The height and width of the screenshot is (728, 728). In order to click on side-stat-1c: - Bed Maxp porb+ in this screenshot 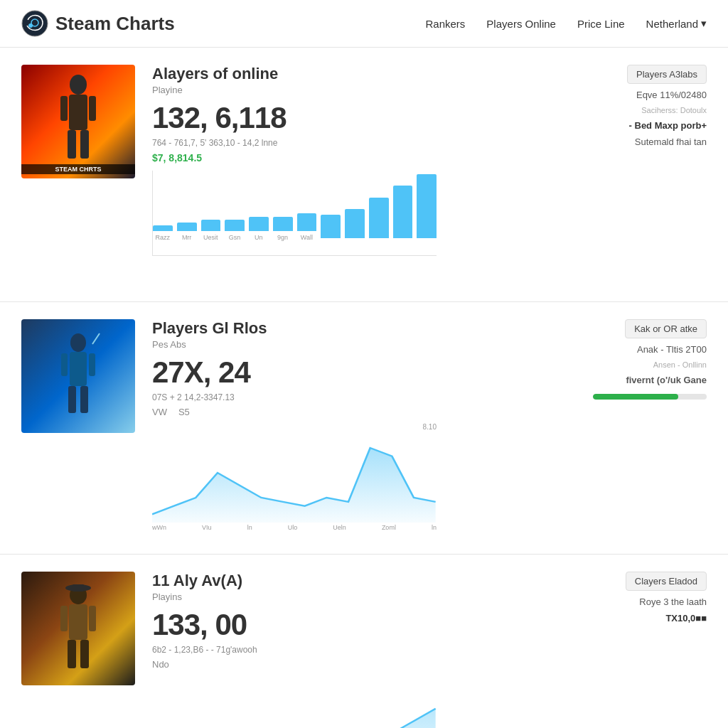, I will do `click(668, 125)`.